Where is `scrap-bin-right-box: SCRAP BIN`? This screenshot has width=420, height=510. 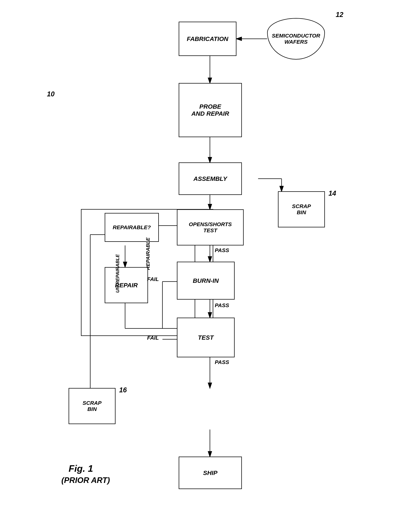 scrap-bin-right-box: SCRAP BIN is located at coordinates (301, 210).